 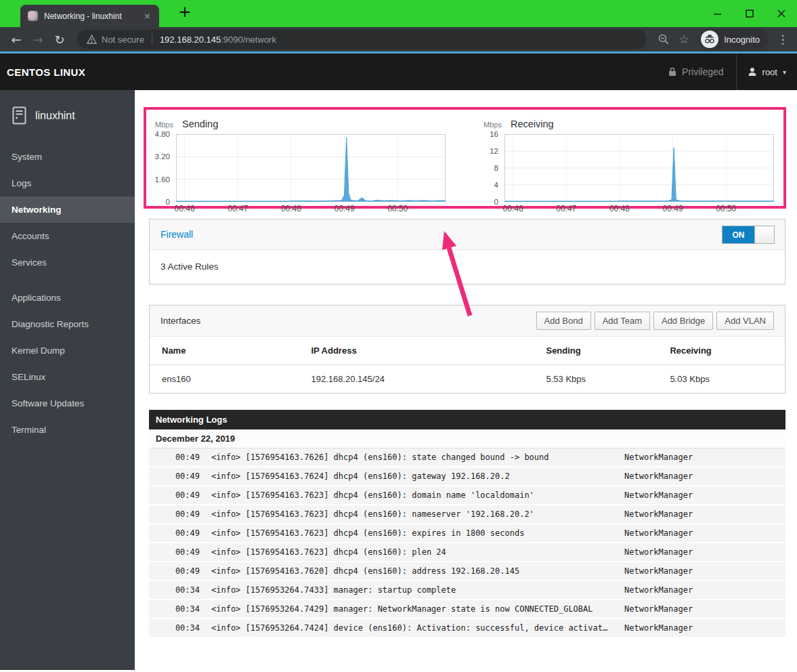 What do you see at coordinates (68, 324) in the screenshot?
I see `sidebar-item-diagnostic-reports: Diagnostic Reports` at bounding box center [68, 324].